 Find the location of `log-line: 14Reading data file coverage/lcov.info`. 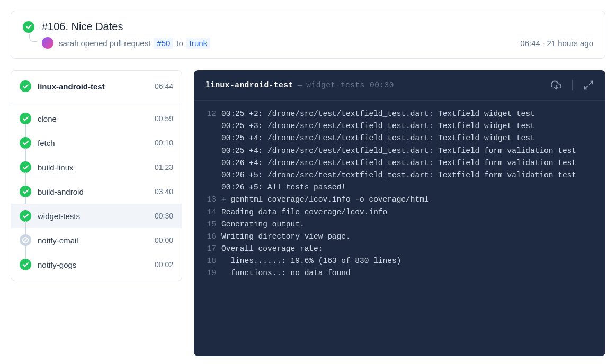

log-line: 14Reading data file coverage/lcov.info is located at coordinates (397, 213).